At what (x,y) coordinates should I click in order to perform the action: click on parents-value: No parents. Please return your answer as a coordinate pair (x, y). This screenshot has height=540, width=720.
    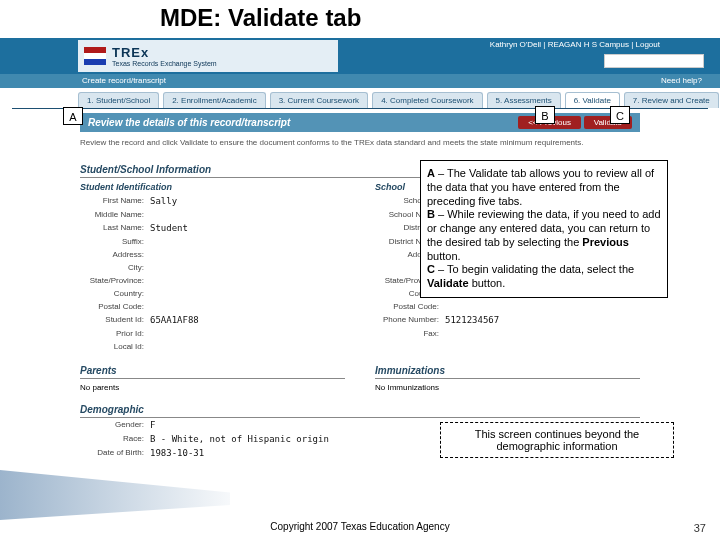
    Looking at the image, I should click on (212, 388).